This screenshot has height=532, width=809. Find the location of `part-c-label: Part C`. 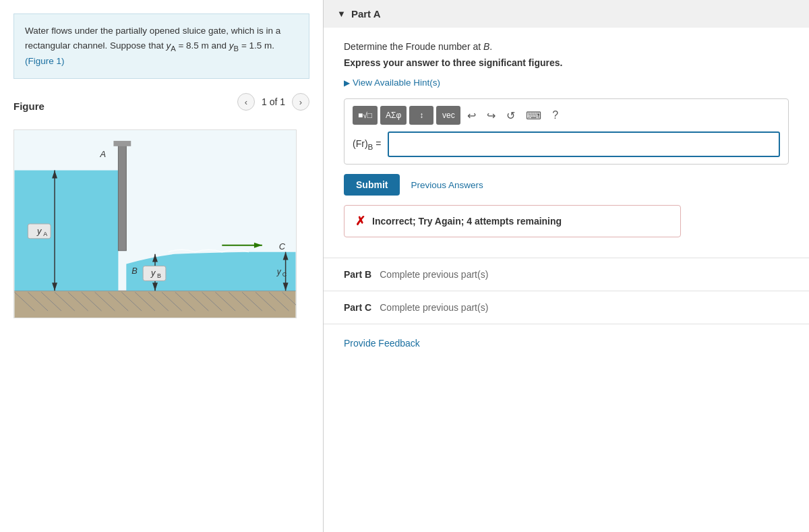

part-c-label: Part C is located at coordinates (357, 307).